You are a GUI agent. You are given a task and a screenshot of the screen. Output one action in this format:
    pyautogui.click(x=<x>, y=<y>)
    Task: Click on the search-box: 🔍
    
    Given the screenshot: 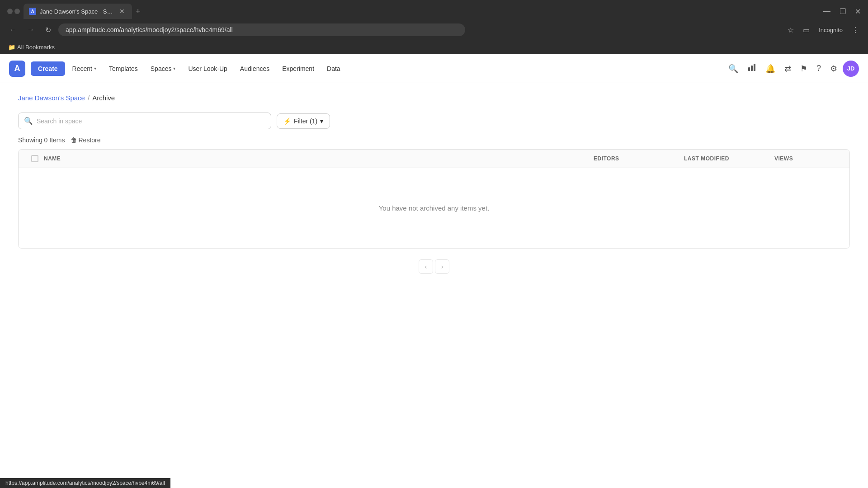 What is the action you would take?
    pyautogui.click(x=145, y=121)
    